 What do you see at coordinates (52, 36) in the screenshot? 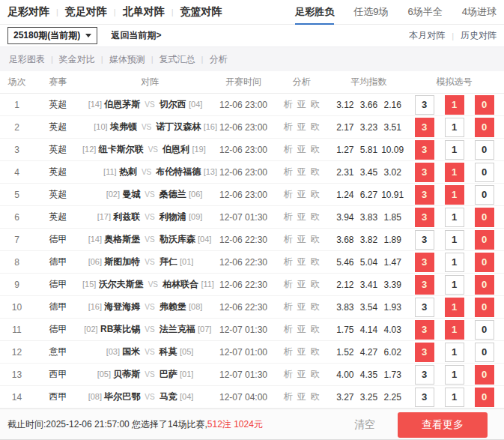
I see `period-select: 25180期(当前期)` at bounding box center [52, 36].